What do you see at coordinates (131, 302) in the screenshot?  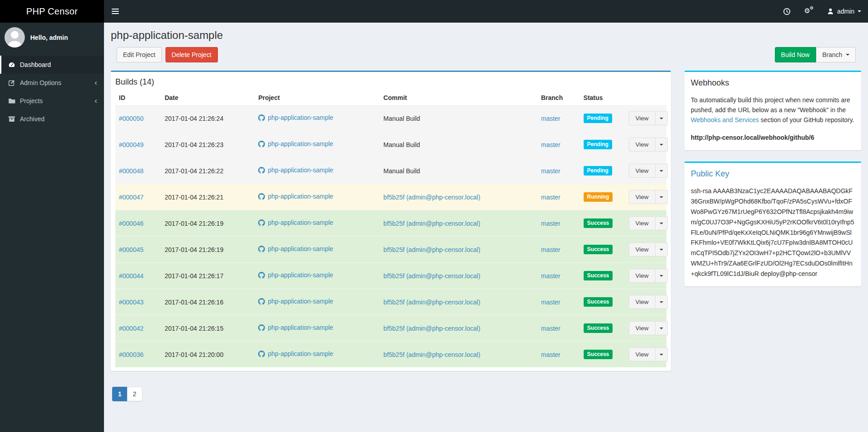 I see `build-id-link: #000043` at bounding box center [131, 302].